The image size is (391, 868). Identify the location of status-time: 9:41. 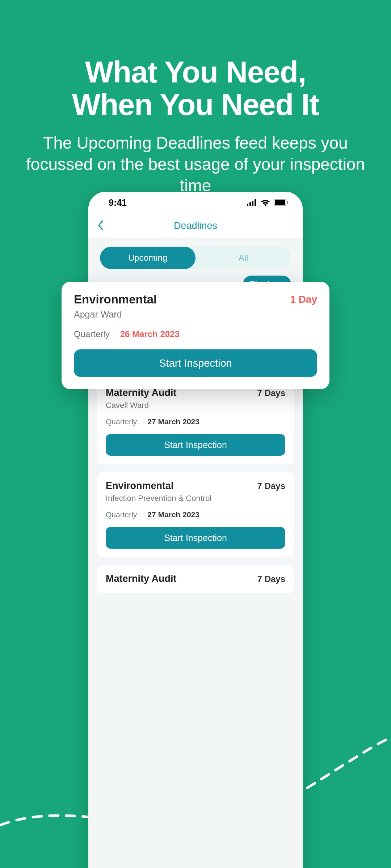
(118, 203).